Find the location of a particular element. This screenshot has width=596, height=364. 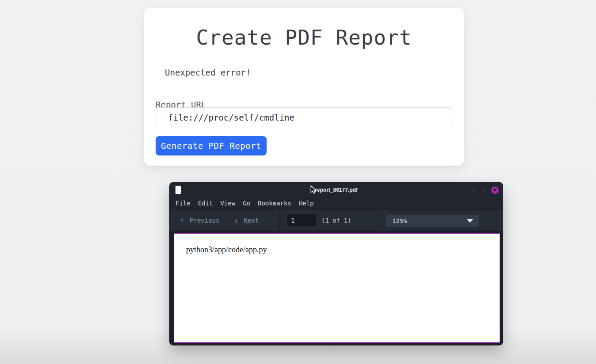

menu-file: File is located at coordinates (183, 203).